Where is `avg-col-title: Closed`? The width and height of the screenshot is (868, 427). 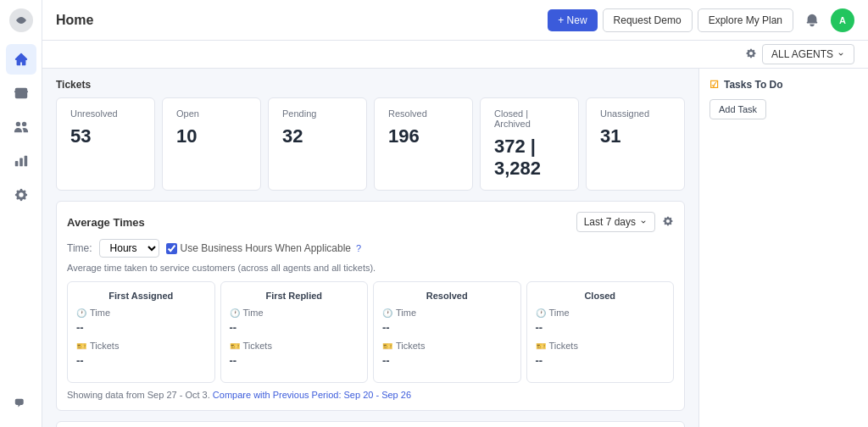
avg-col-title: Closed is located at coordinates (600, 296).